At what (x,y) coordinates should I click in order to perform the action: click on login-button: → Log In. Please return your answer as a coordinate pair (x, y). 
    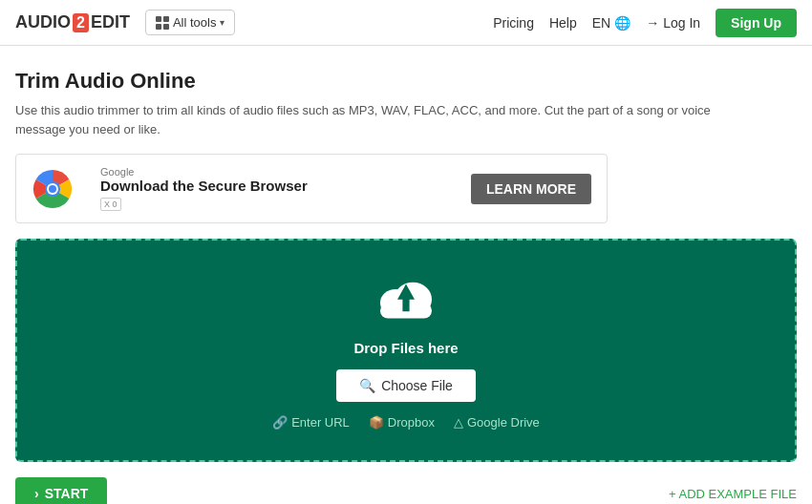
    Looking at the image, I should click on (673, 23).